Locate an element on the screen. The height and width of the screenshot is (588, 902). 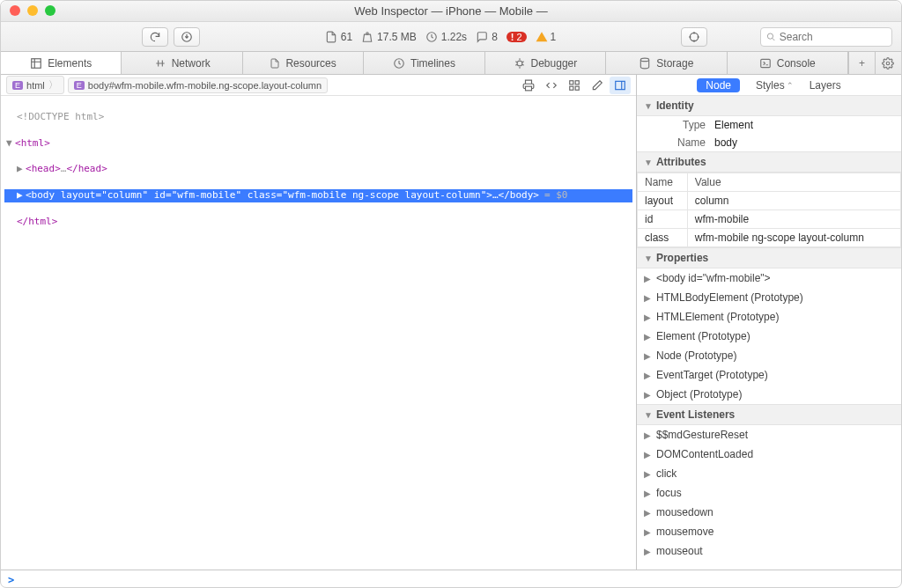
resources-icon is located at coordinates (275, 63).